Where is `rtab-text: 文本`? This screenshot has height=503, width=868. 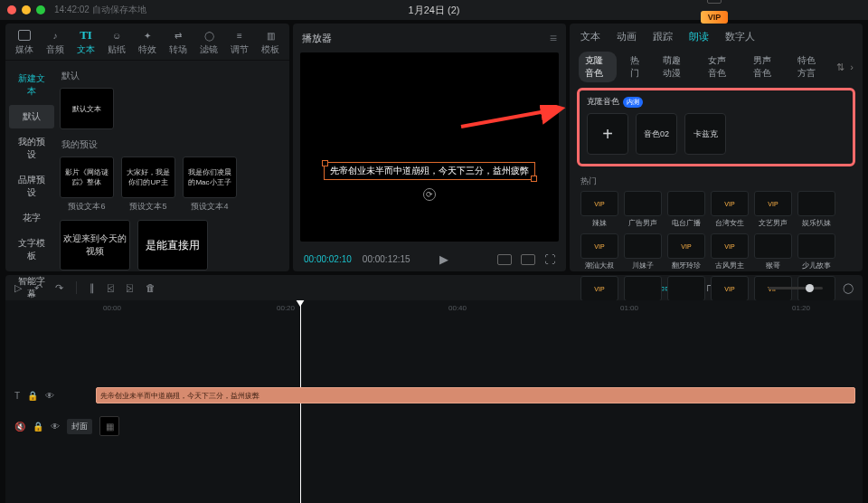
rtab-text: 文本 is located at coordinates (590, 36).